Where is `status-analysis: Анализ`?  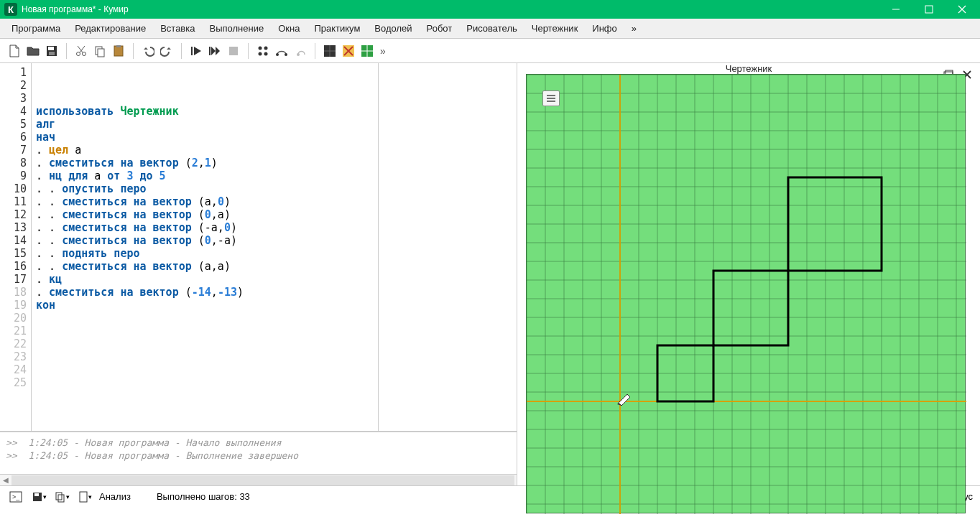 status-analysis: Анализ is located at coordinates (115, 497).